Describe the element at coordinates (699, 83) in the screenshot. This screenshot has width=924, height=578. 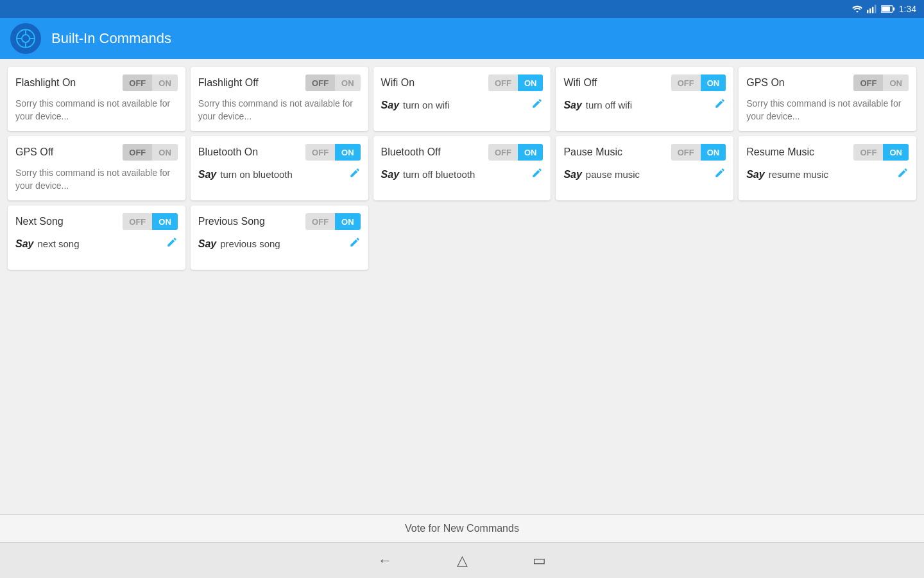
I see `toggle-wifi-off: OFFON` at that location.